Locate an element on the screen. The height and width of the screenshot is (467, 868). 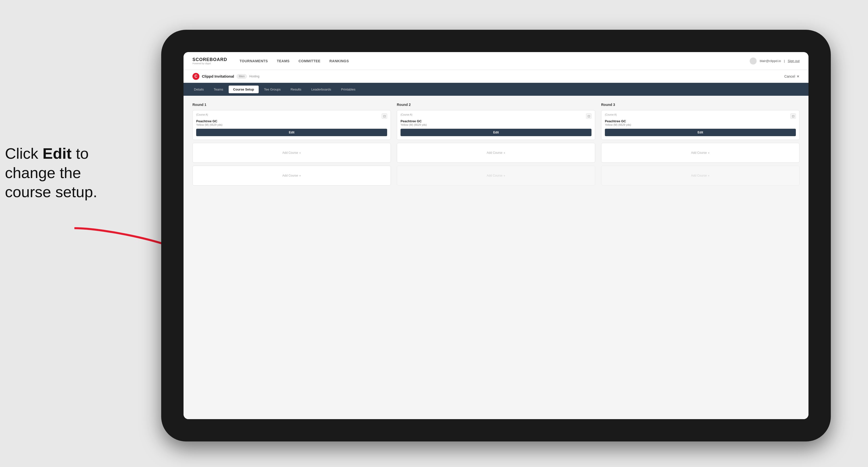
tournament-status: Hosting is located at coordinates (254, 76).